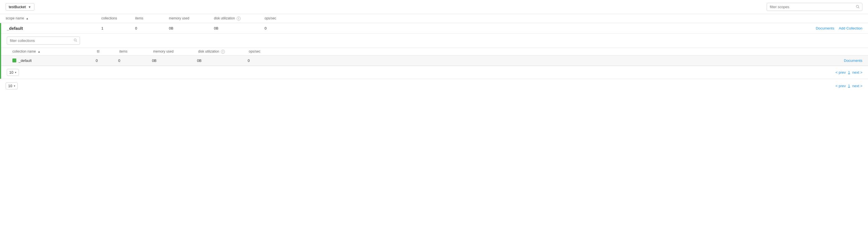  Describe the element at coordinates (191, 28) in the screenshot. I see `scope-memory-used: 0B` at that location.